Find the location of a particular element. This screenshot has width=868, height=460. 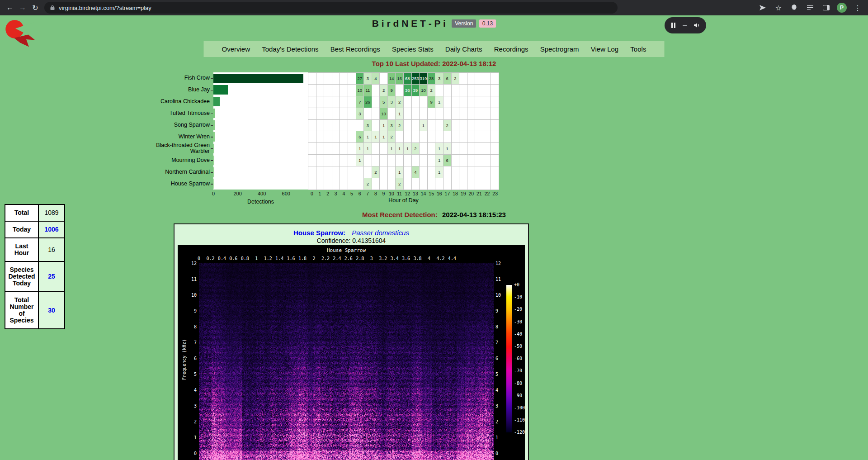

hour-axis-tick: 21 is located at coordinates (479, 194).